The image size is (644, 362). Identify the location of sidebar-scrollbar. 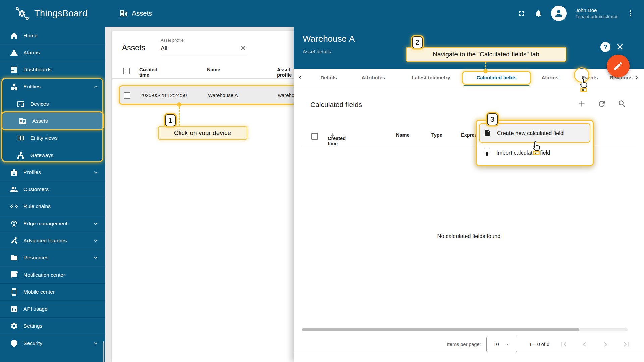
(103, 352).